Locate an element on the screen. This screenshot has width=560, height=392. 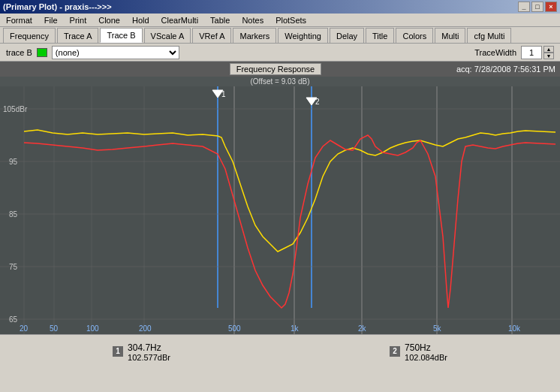
trace-width-label: TraceWidth is located at coordinates (495, 53).